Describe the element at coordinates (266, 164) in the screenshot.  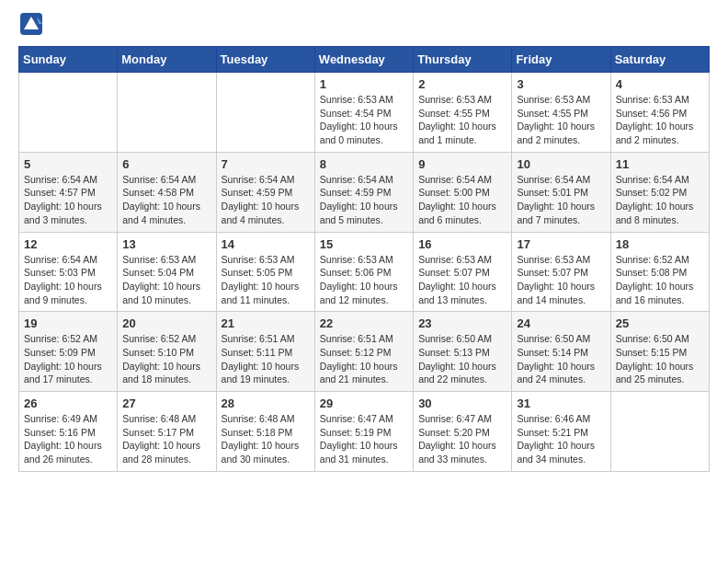
I see `day-number: 7` at that location.